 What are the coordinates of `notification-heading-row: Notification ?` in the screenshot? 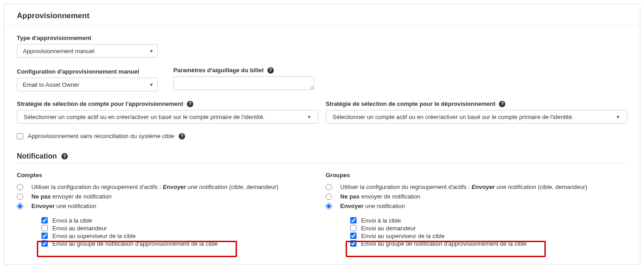 It's located at (322, 156).